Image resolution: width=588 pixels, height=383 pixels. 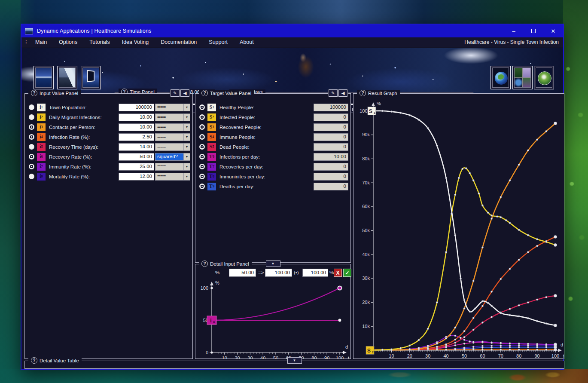 I want to click on row-label: Recoveries per day:, so click(x=241, y=167).